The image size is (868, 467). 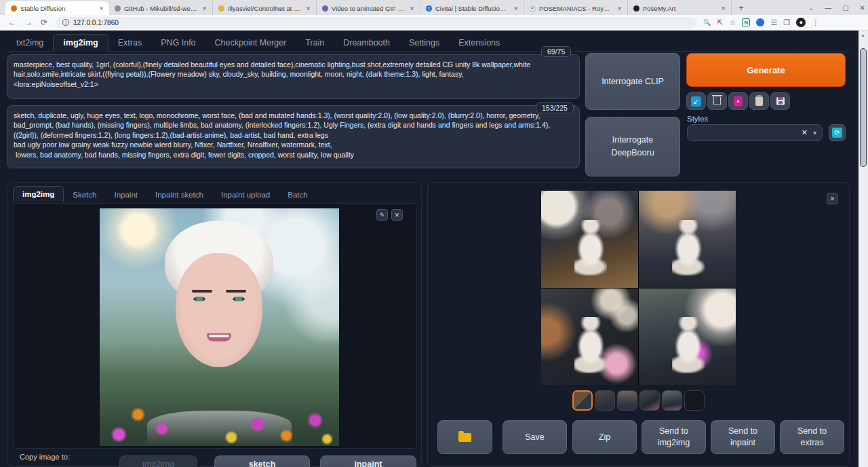 I want to click on paste-parameters-button: ↙, so click(x=696, y=101).